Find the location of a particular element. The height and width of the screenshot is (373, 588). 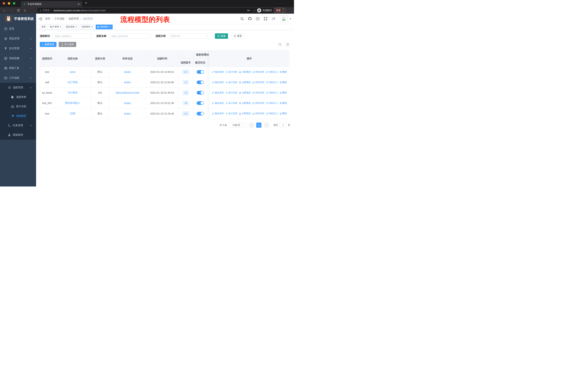

bookmark-star-icon: ☆ is located at coordinates (254, 10).